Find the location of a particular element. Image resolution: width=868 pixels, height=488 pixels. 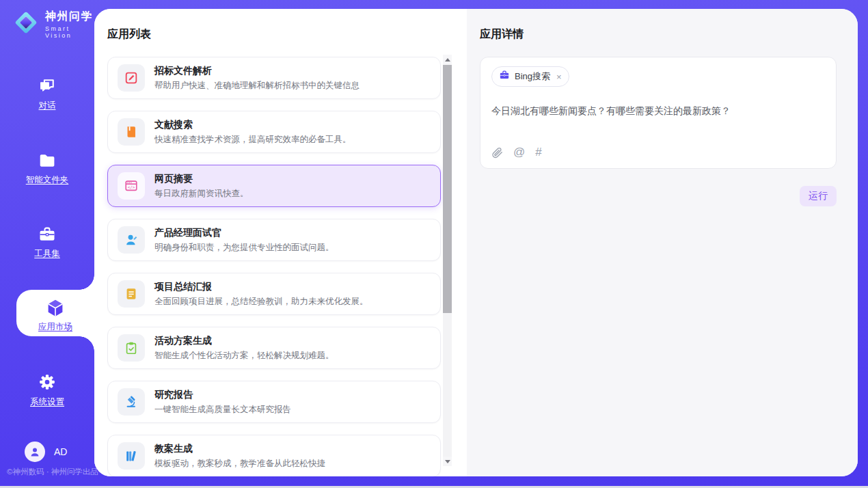

user-row: AD is located at coordinates (46, 452).